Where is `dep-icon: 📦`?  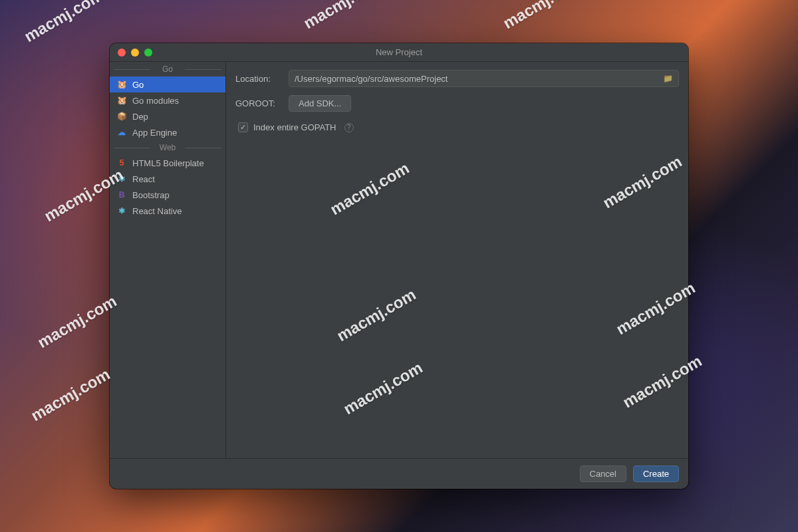 dep-icon: 📦 is located at coordinates (122, 116).